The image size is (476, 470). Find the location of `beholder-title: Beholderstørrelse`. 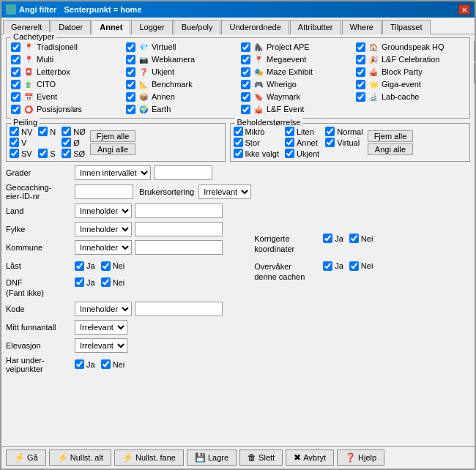

beholder-title: Beholderstørrelse is located at coordinates (269, 122).